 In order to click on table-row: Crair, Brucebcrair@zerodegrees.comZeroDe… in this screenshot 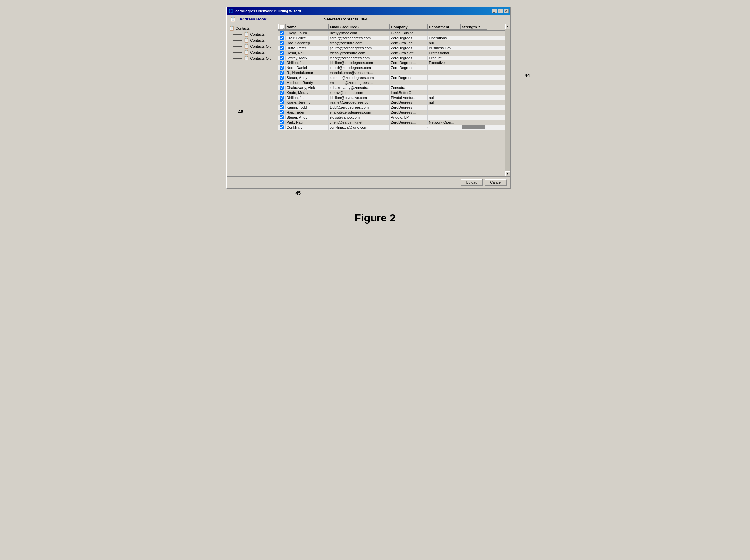, I will do `click(392, 38)`.